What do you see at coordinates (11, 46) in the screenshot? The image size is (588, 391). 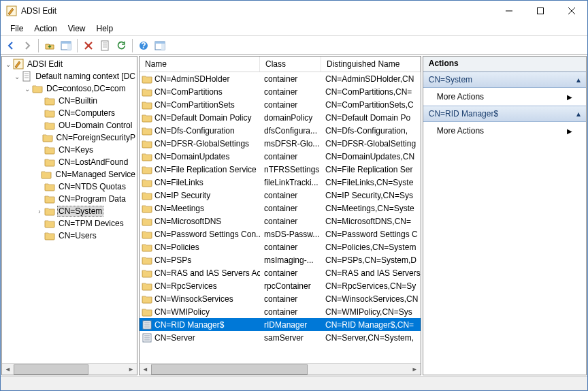 I see `nav-back-button` at bounding box center [11, 46].